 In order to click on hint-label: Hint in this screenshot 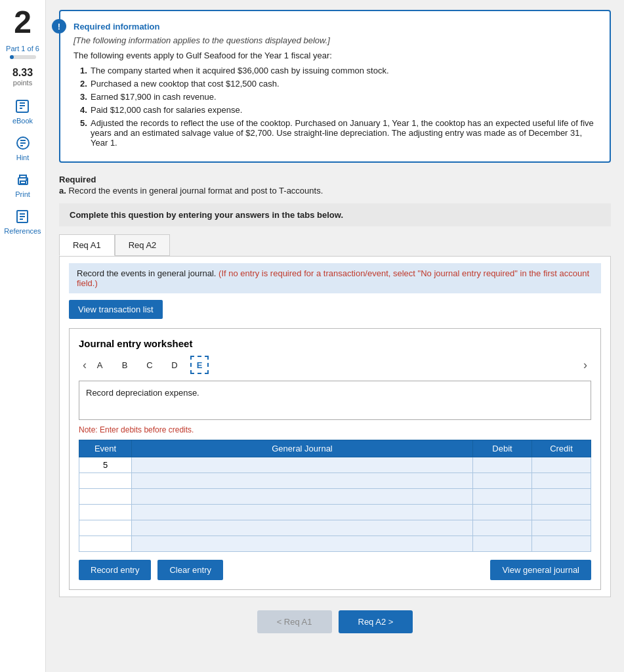, I will do `click(23, 158)`.